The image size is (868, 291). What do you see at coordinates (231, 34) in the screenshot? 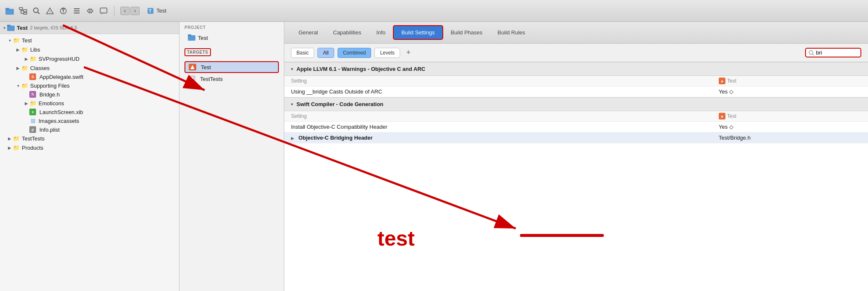
I see `project-section: PROJECT Test` at bounding box center [231, 34].